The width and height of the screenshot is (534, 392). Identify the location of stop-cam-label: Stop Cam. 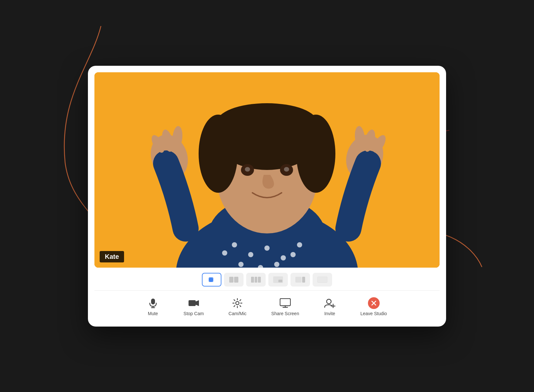
(194, 314).